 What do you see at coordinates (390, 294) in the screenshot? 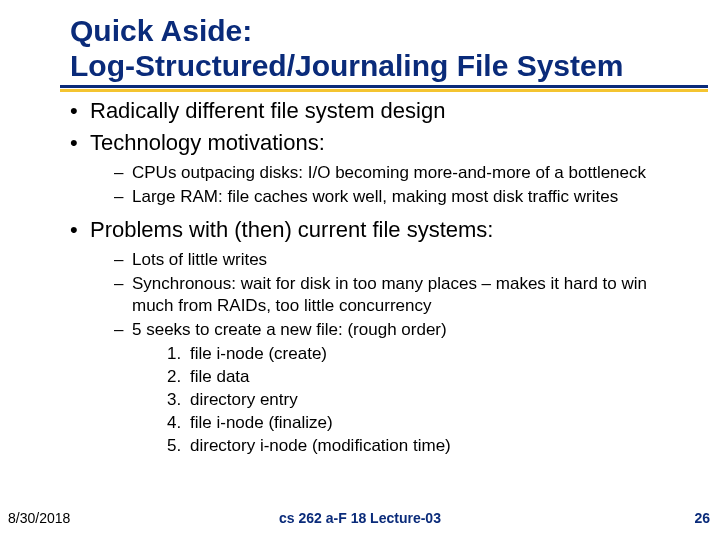
I see `sub-bullet-text: Synchronous: wait for disk in too many p…` at bounding box center [390, 294].